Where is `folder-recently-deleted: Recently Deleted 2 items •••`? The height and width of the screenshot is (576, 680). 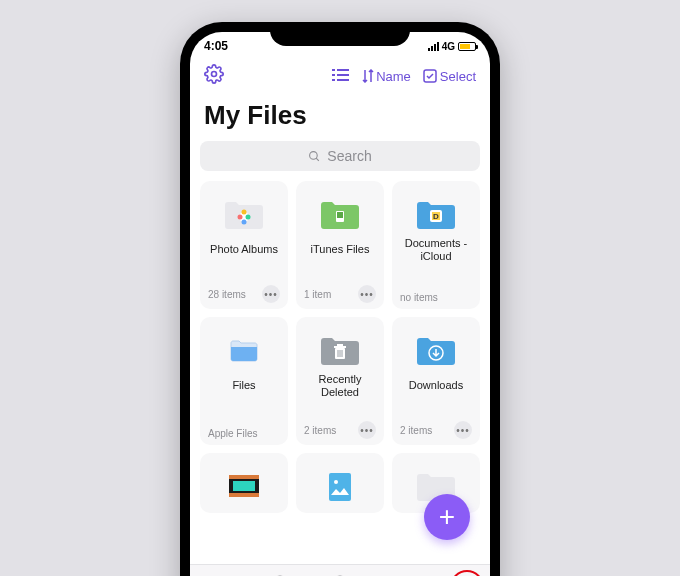
folder-recently-deleted: Recently Deleted 2 items ••• is located at coordinates (340, 381).